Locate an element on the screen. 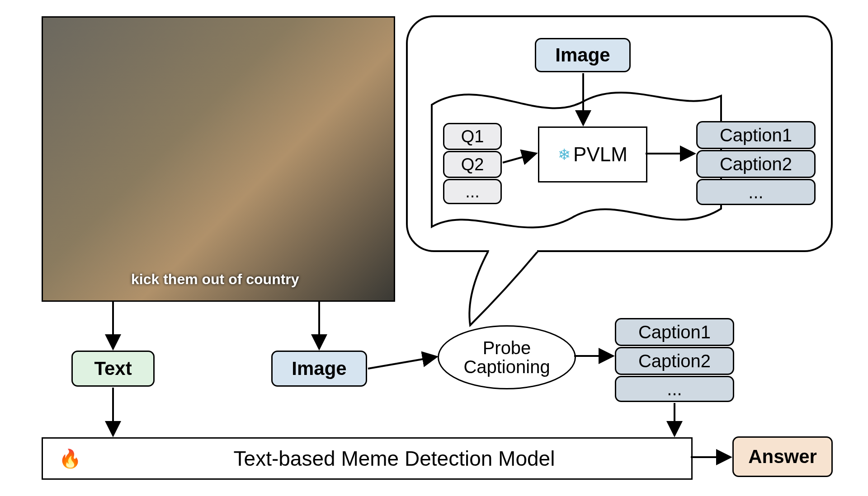 This screenshot has height=496, width=868. caption-lower-2-label: Caption2 is located at coordinates (675, 361).